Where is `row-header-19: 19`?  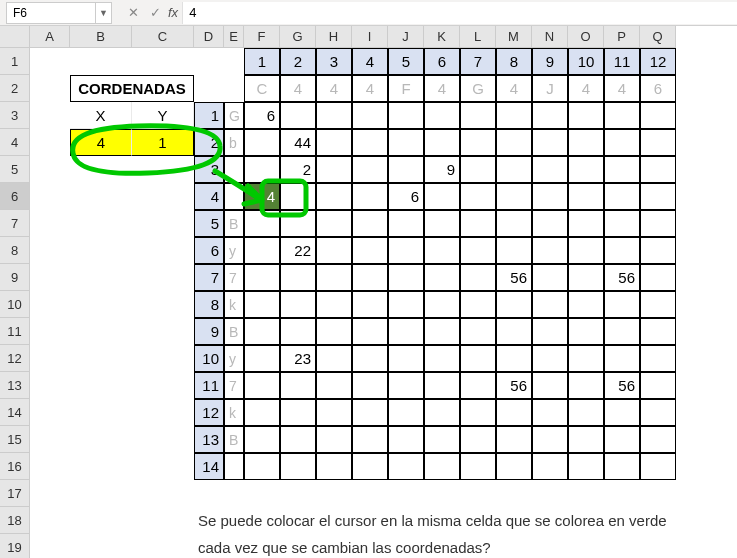 row-header-19: 19 is located at coordinates (15, 546).